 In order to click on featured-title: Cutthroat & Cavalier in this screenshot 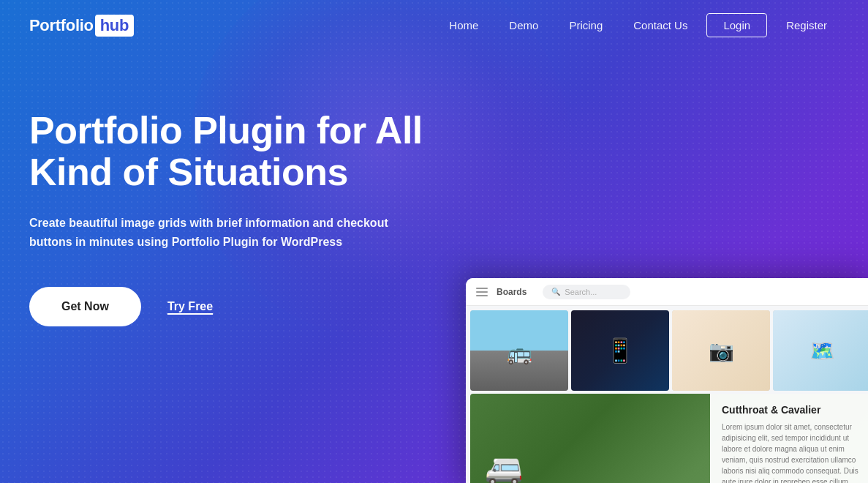, I will do `click(790, 410)`.